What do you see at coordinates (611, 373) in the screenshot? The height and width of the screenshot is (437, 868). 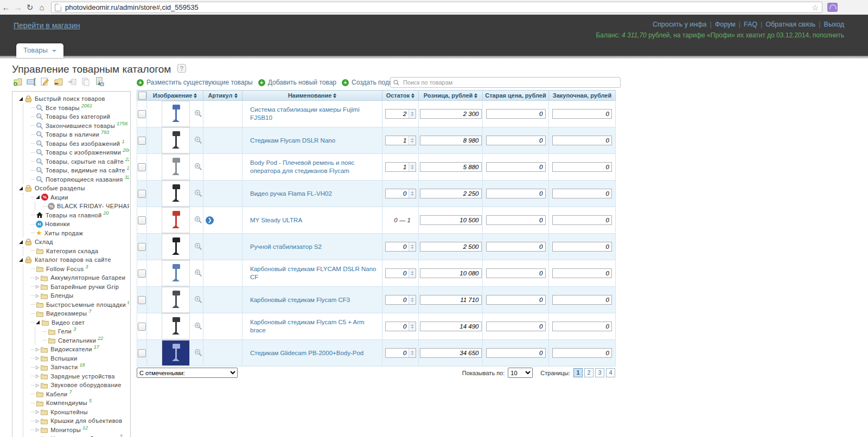 I see `page-button-4: 4` at bounding box center [611, 373].